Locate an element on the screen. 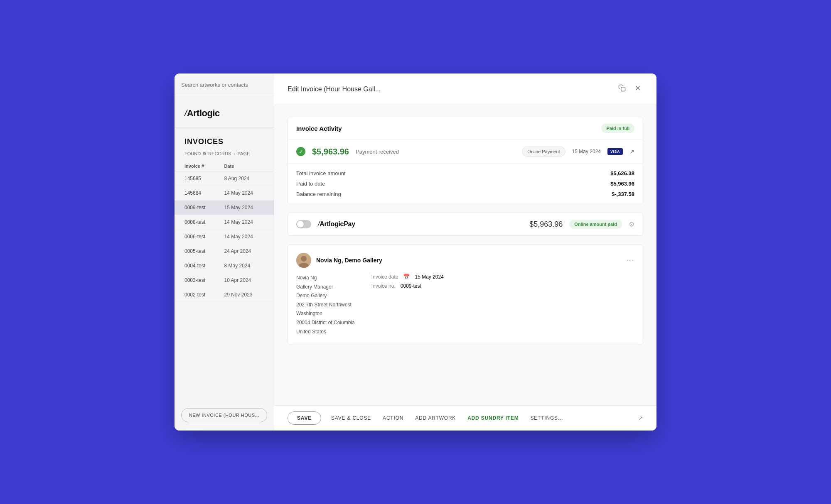 This screenshot has width=831, height=504. list-item: 0008-test14 May 2024 is located at coordinates (224, 223).